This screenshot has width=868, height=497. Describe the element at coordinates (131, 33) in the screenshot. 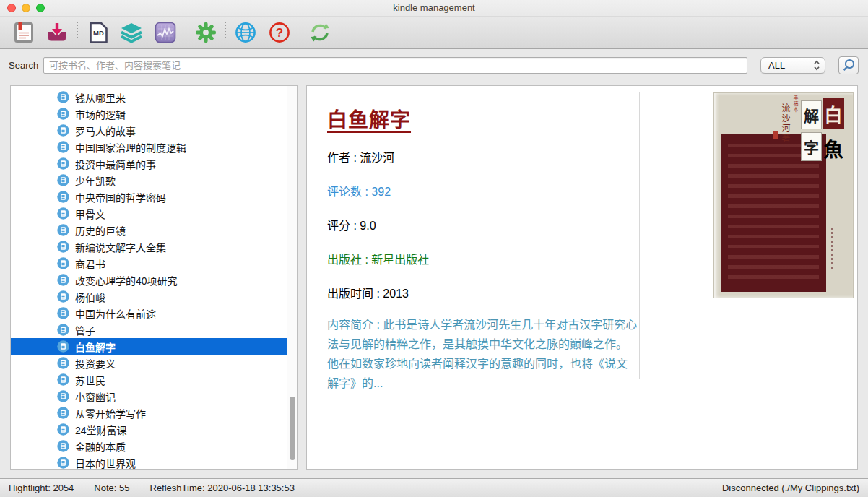

I see `layers-icon` at that location.